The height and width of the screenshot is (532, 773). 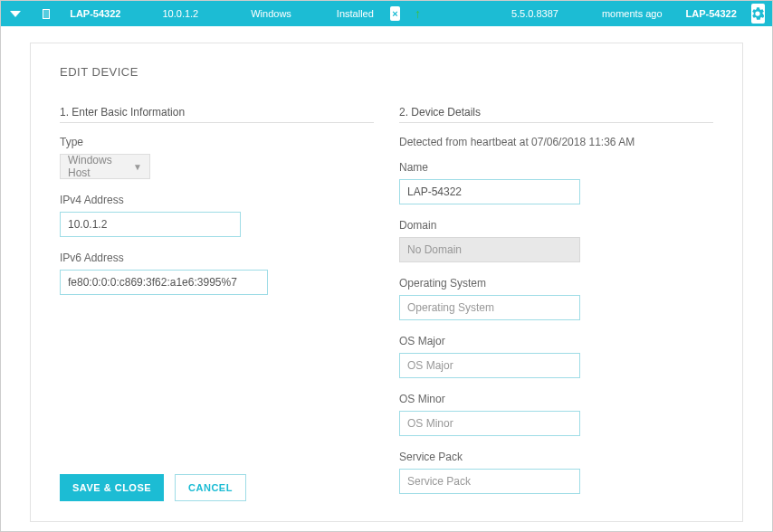 What do you see at coordinates (395, 14) in the screenshot?
I see `close-icon: ×` at bounding box center [395, 14].